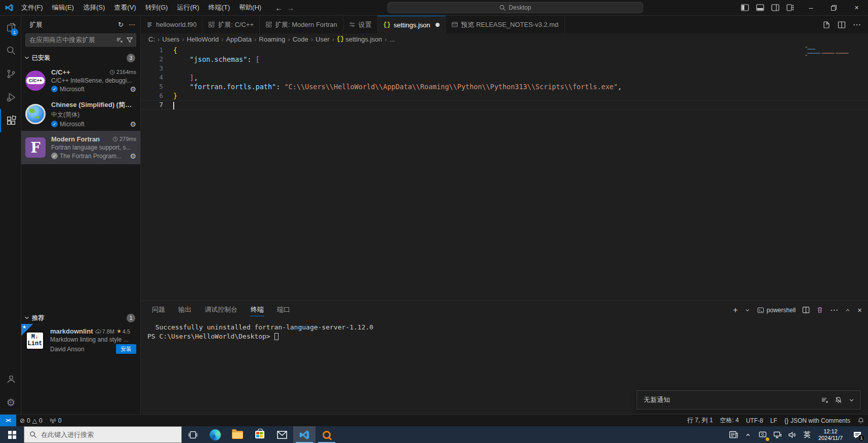 This screenshot has width=868, height=443. I want to click on explorer-icon: 1, so click(10, 27).